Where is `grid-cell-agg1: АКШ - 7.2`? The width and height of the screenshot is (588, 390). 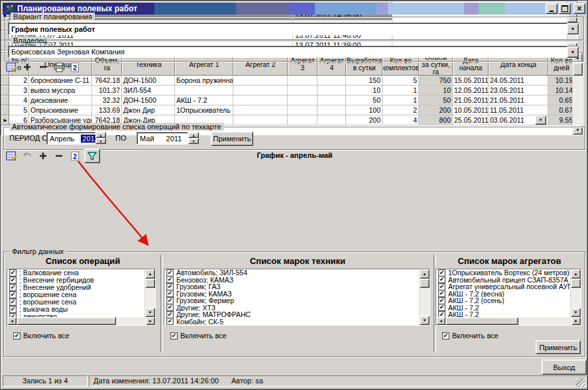
grid-cell-agg1: АКШ - 7.2 is located at coordinates (204, 101).